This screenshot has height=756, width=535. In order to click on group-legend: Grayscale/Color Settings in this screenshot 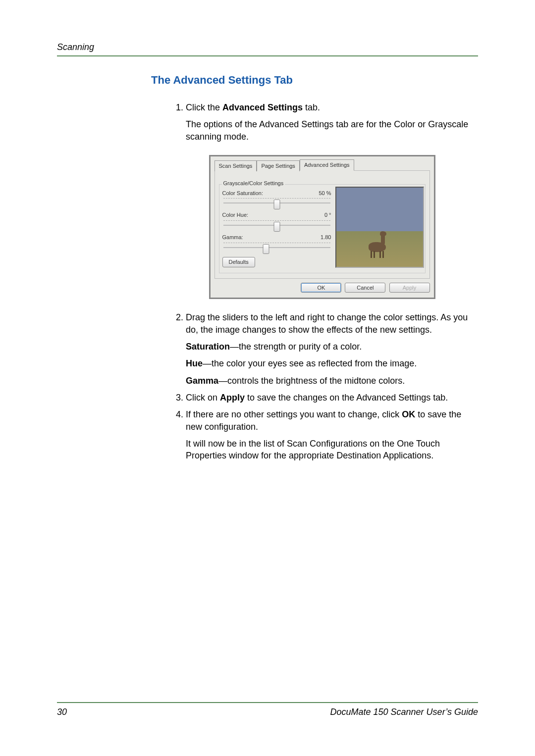, I will do `click(254, 183)`.